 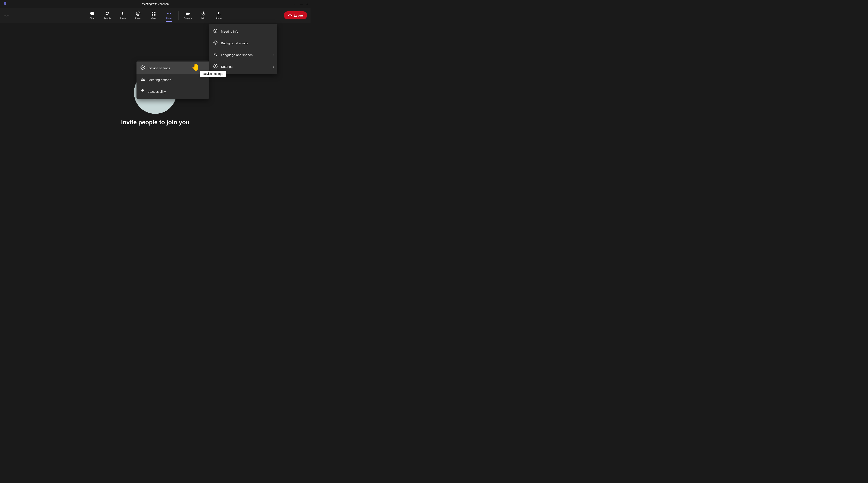 I want to click on phone-icon, so click(x=290, y=15).